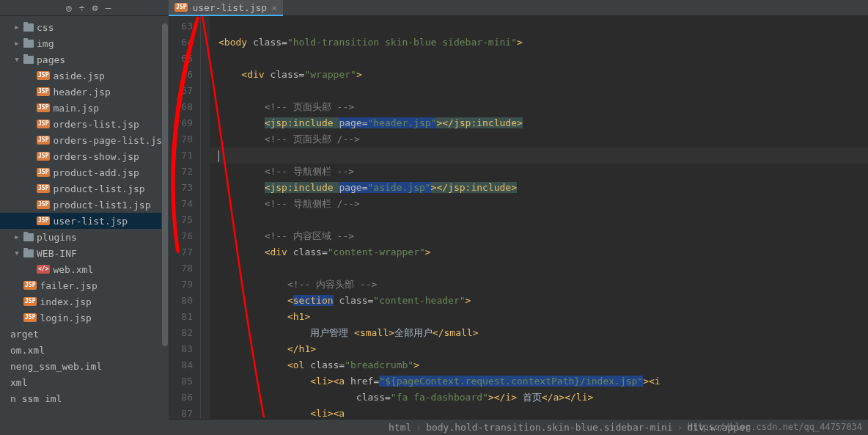 This screenshot has height=435, width=868. I want to click on breadcrumb-item: body.hold-transition.skin-blue.sidebar-m…, so click(550, 427).